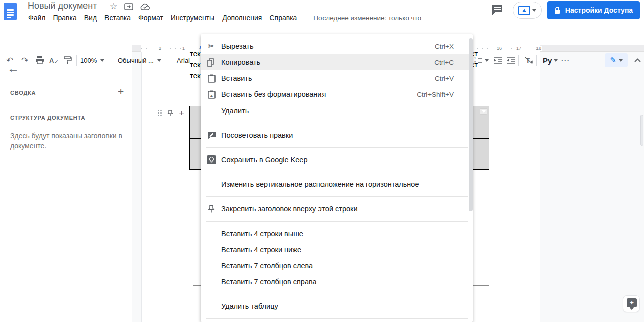  Describe the element at coordinates (524, 10) in the screenshot. I see `present-icon` at that location.